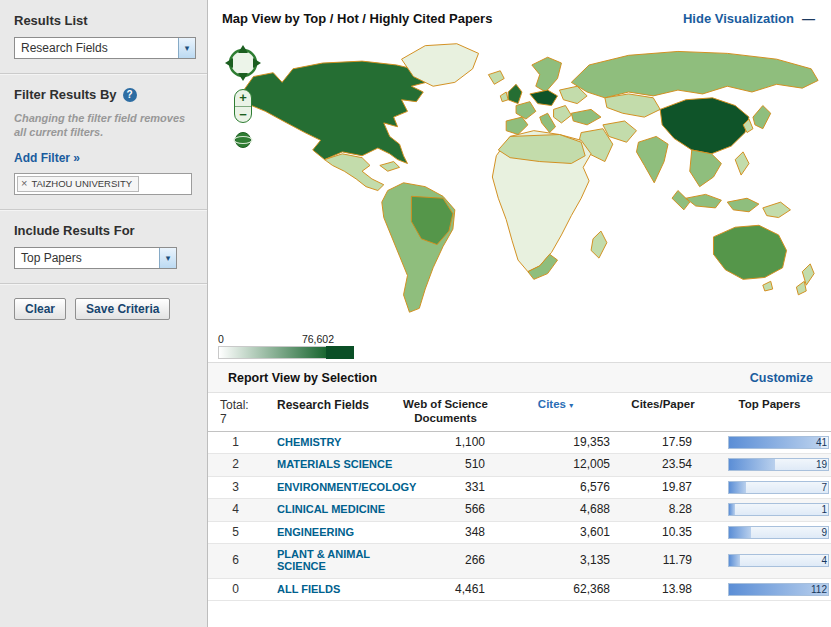 This screenshot has height=627, width=831. Describe the element at coordinates (243, 98) in the screenshot. I see `zoom-in-button: +` at that location.